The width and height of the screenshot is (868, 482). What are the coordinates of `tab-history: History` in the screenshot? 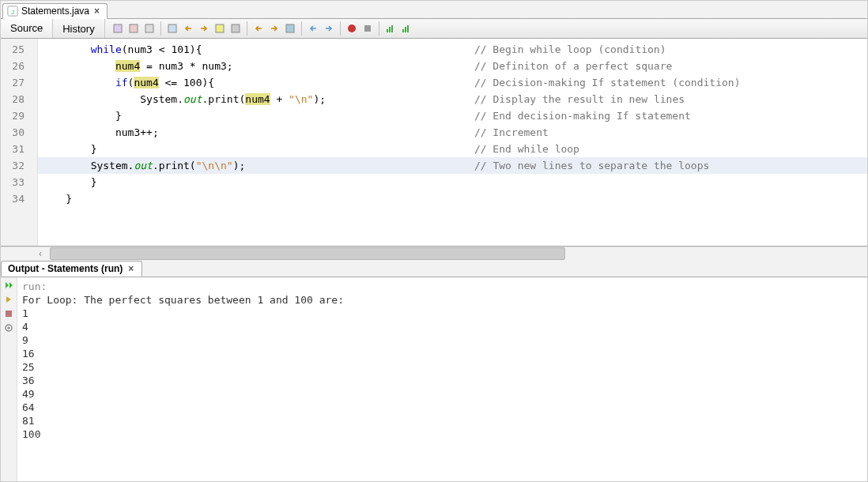 It's located at (79, 28).